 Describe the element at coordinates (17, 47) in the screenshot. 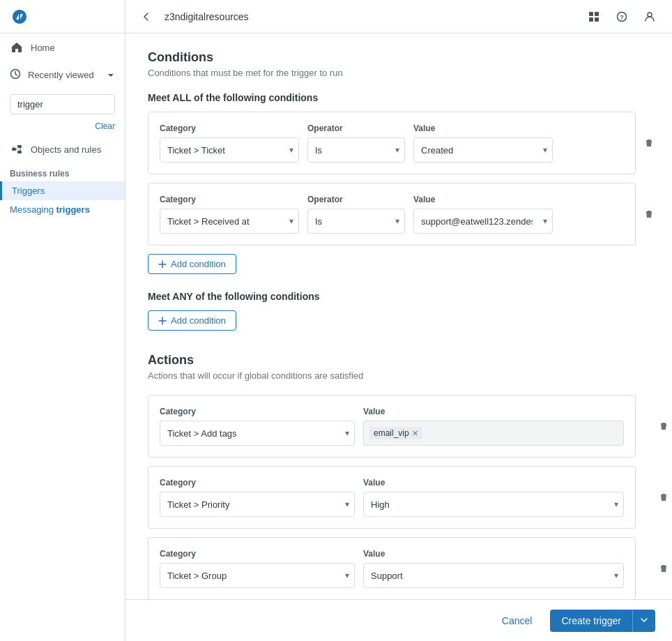

I see `home-icon` at that location.